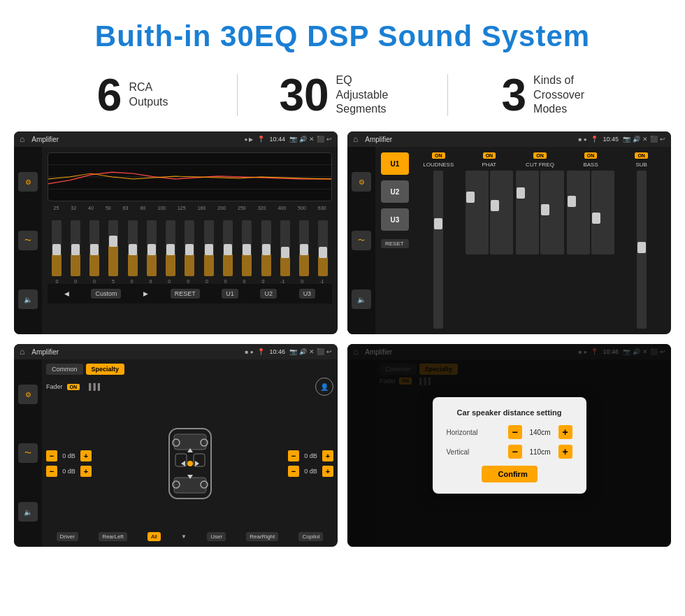 The width and height of the screenshot is (685, 616). I want to click on eq-u3-btn: U3, so click(308, 294).